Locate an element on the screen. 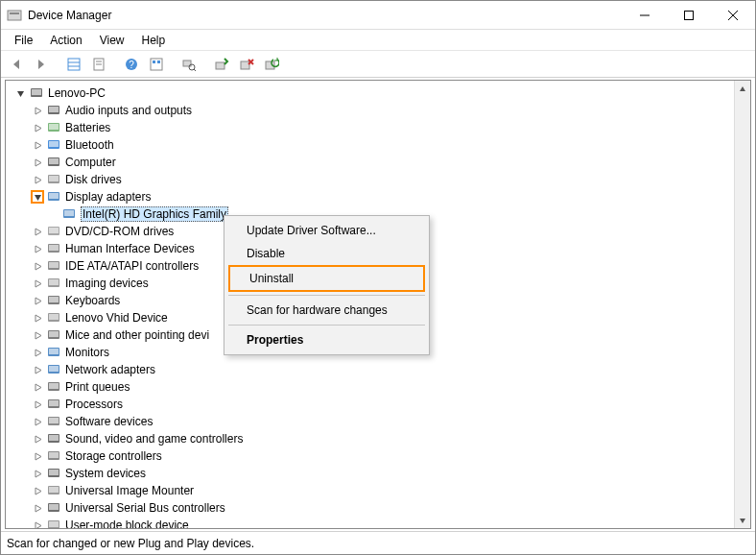 This screenshot has height=555, width=756. close-button is located at coordinates (733, 15).